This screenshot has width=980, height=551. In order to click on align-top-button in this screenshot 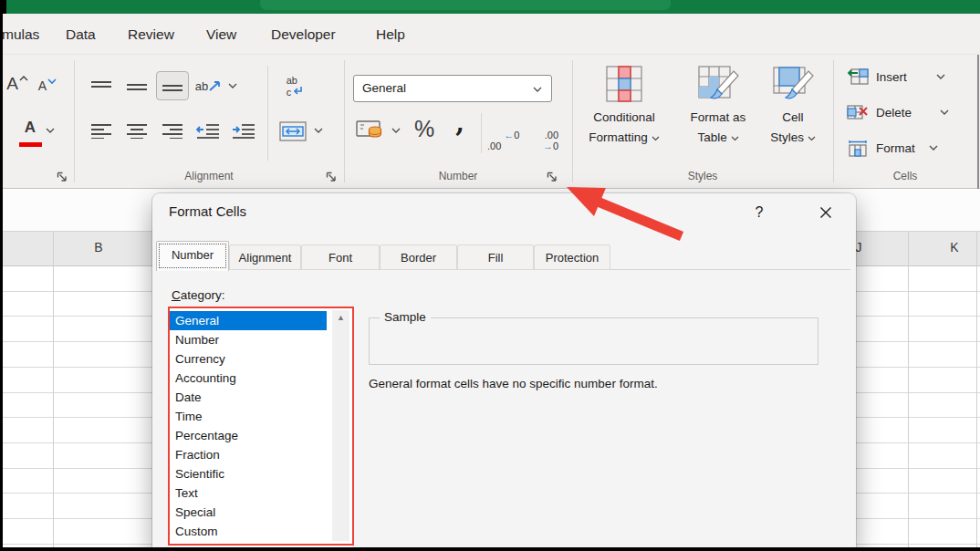, I will do `click(101, 87)`.